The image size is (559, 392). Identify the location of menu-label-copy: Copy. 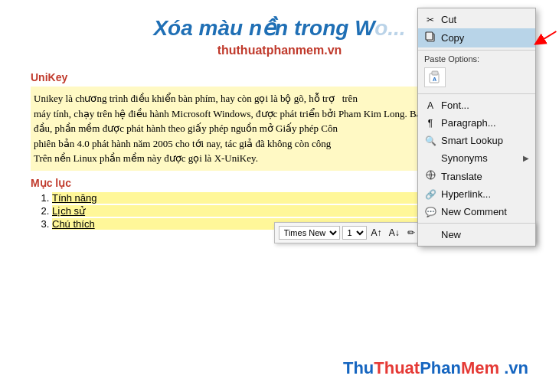
(485, 38).